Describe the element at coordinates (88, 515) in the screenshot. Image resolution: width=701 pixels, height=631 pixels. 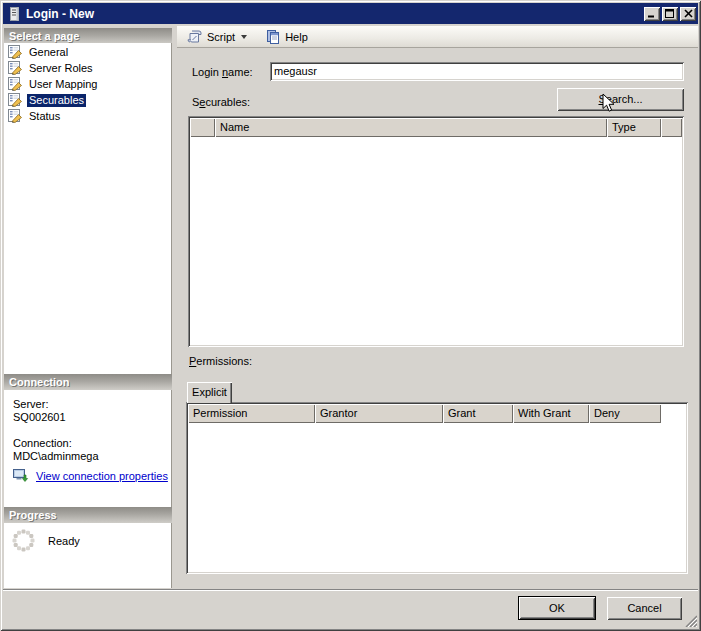
I see `progress-header: Progress` at that location.